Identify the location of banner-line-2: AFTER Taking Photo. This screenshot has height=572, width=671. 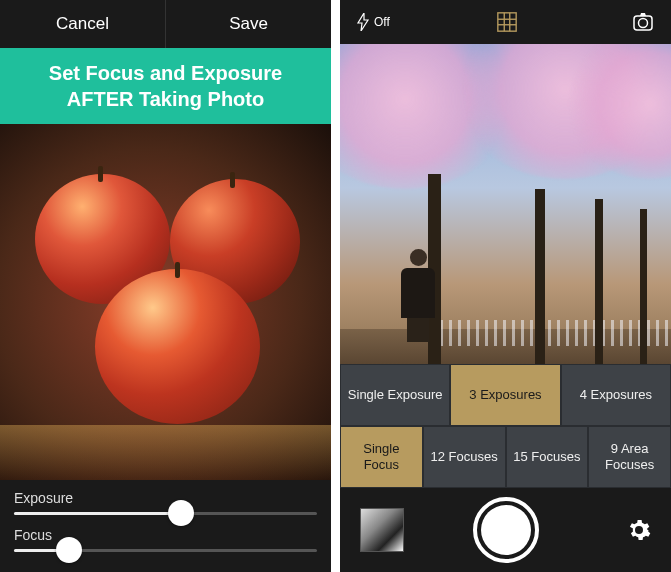
(166, 99).